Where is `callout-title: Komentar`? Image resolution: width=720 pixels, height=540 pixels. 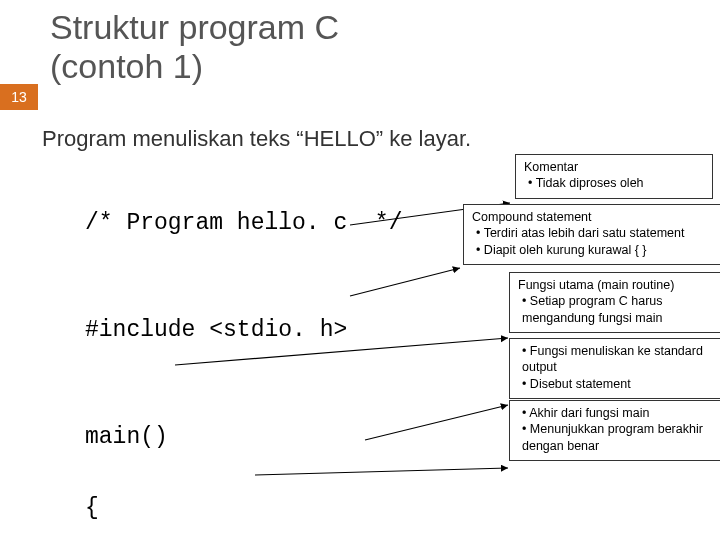
callout-title: Komentar is located at coordinates (614, 167).